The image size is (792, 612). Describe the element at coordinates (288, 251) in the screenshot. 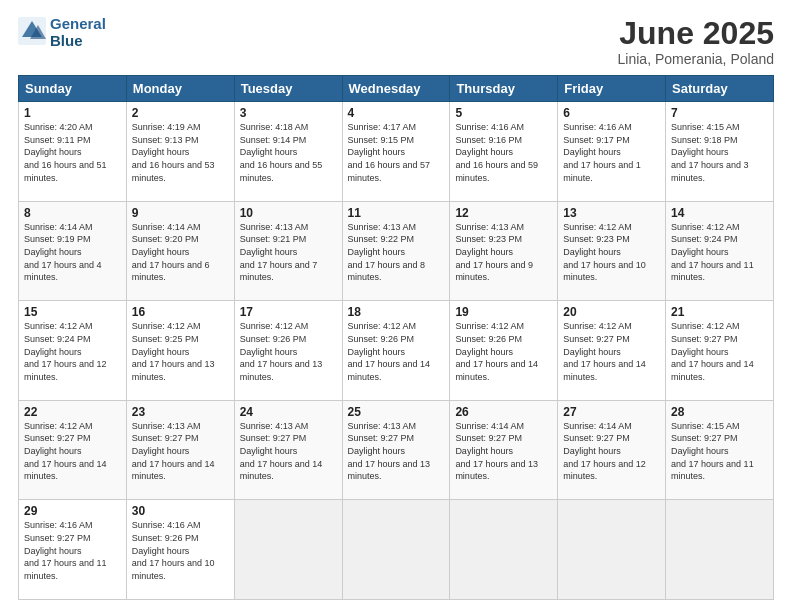

I see `calendar-cell: 10Sunrise: 4:13 AMSunset: 9:21 PMDayligh…` at that location.